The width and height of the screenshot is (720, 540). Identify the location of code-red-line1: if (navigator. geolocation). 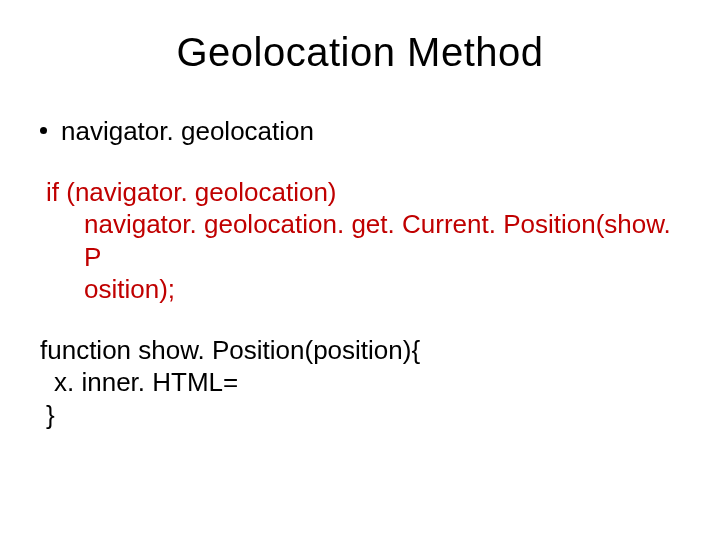
(192, 192).